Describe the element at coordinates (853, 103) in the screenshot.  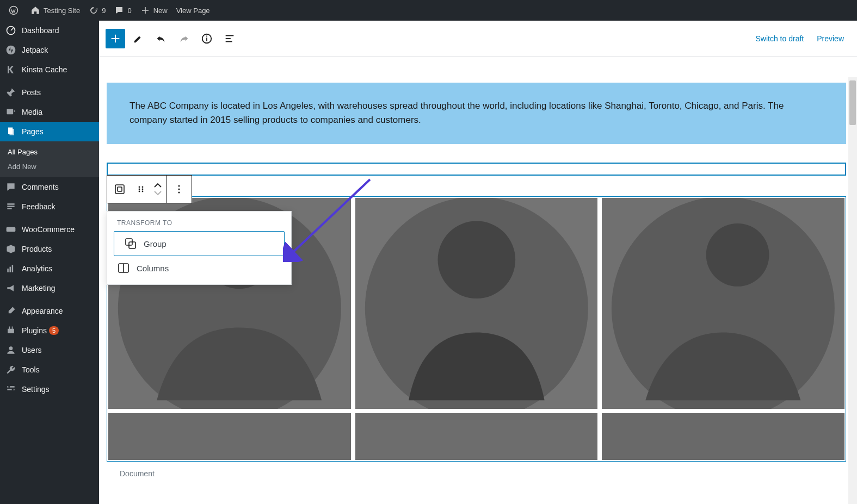
I see `scrollbar-thumb` at that location.